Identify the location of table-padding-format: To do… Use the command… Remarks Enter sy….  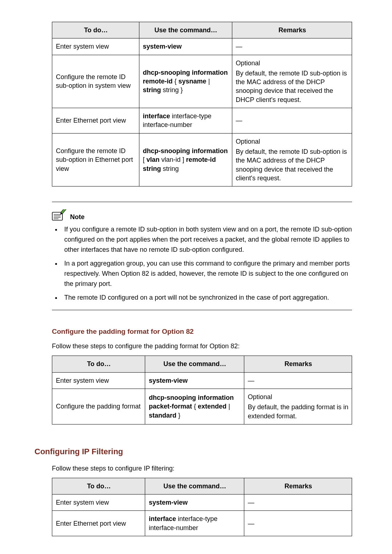
(202, 390).